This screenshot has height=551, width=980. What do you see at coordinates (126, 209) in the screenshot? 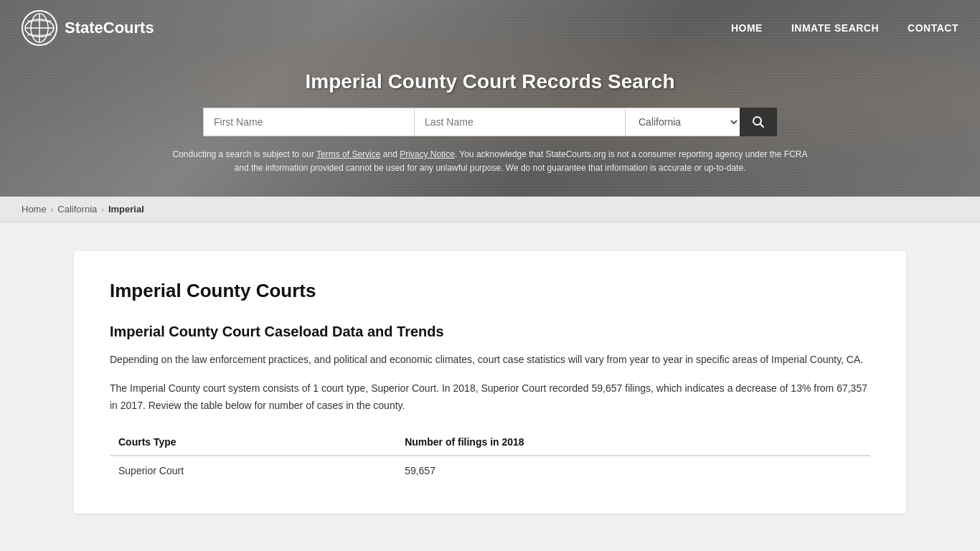
I see `breadcrumb-current: Imperial` at bounding box center [126, 209].